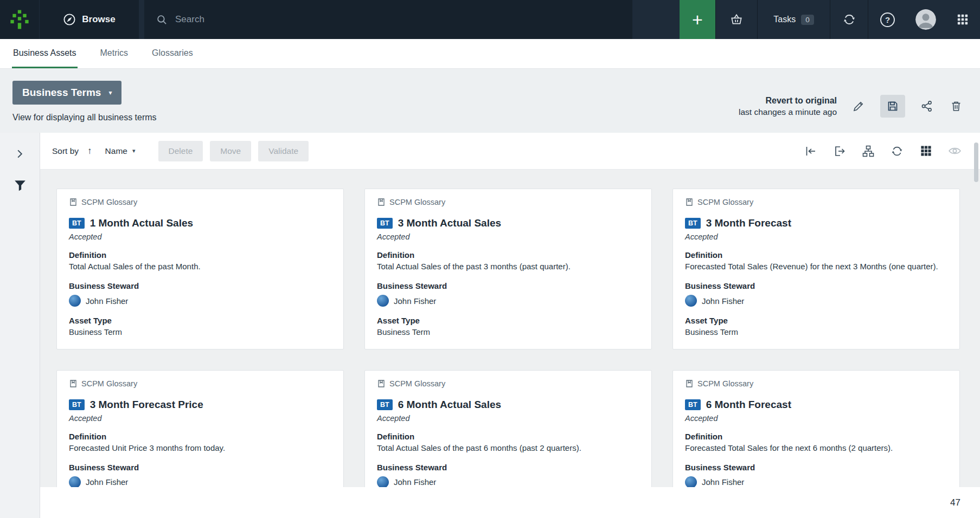  What do you see at coordinates (508, 269) in the screenshot?
I see `term-card: SCPM Glossary BT 3 Month Actual Sales Ac…` at bounding box center [508, 269].